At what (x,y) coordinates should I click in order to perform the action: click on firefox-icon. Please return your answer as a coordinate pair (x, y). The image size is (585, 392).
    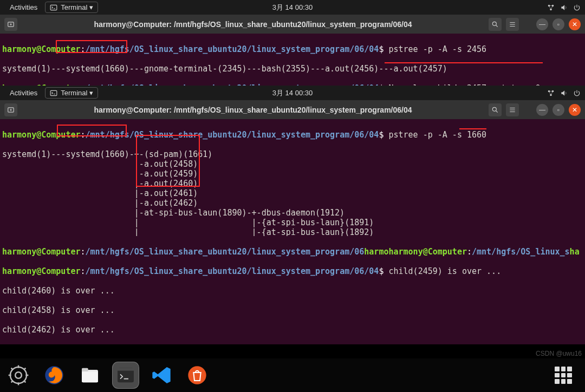
    Looking at the image, I should click on (54, 375).